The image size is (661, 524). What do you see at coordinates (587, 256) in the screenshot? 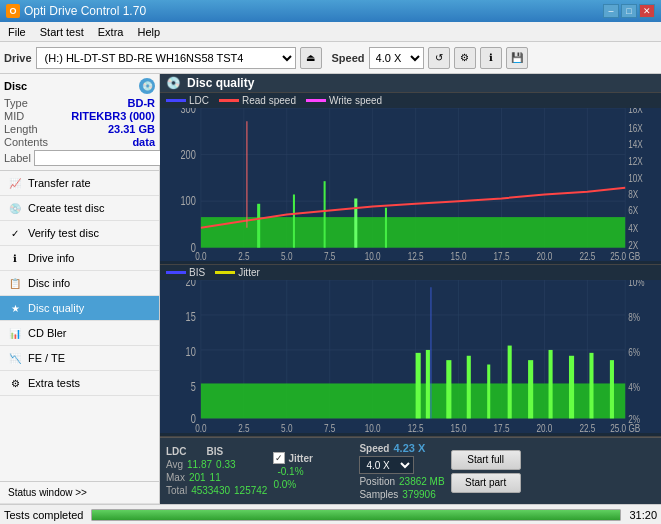
I see `svg-text: 22.5` at bounding box center [587, 256].